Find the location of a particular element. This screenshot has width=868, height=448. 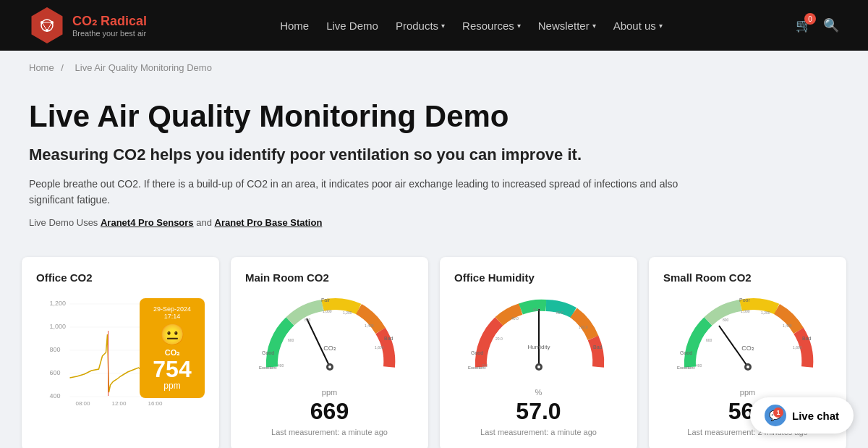

cart-icon: 🛒 0 is located at coordinates (804, 25).